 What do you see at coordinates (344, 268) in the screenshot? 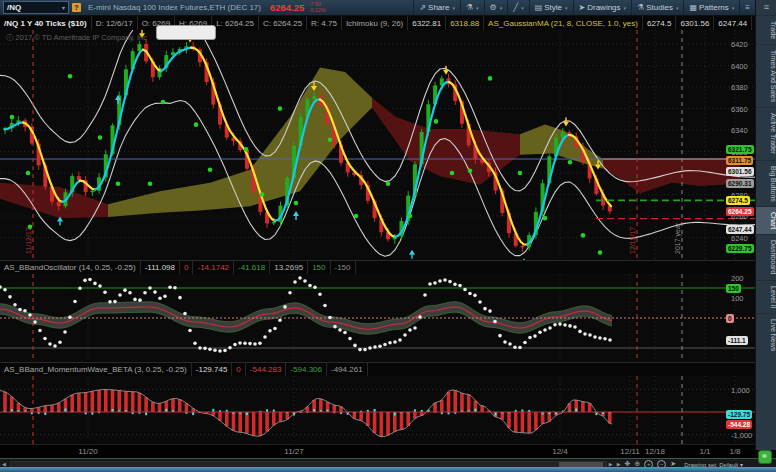
I see `oscillator-cell-7: -150` at bounding box center [344, 268].